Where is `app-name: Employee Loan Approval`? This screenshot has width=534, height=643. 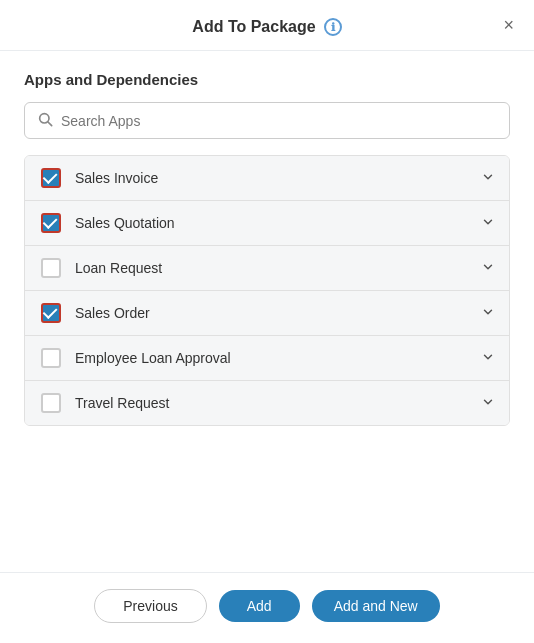 app-name: Employee Loan Approval is located at coordinates (274, 358).